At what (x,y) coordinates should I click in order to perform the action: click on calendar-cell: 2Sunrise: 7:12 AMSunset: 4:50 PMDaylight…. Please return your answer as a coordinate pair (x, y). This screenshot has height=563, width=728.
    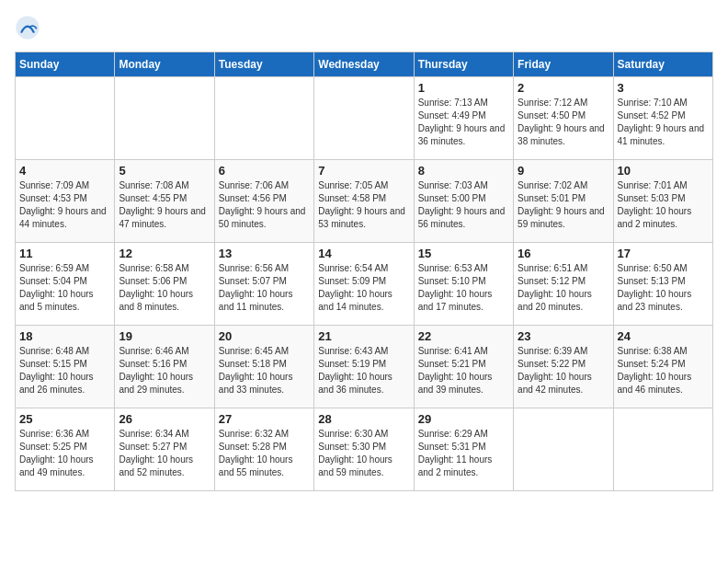
    Looking at the image, I should click on (563, 119).